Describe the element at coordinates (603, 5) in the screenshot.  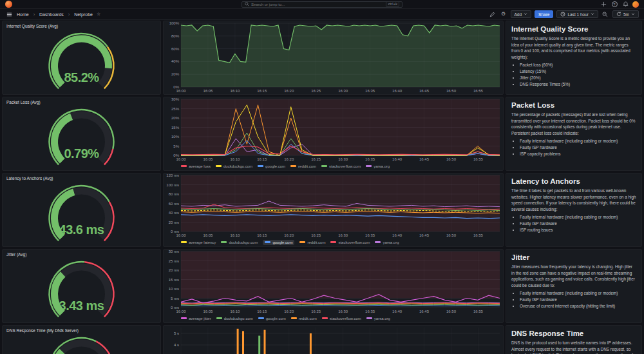
I see `add-icon` at that location.